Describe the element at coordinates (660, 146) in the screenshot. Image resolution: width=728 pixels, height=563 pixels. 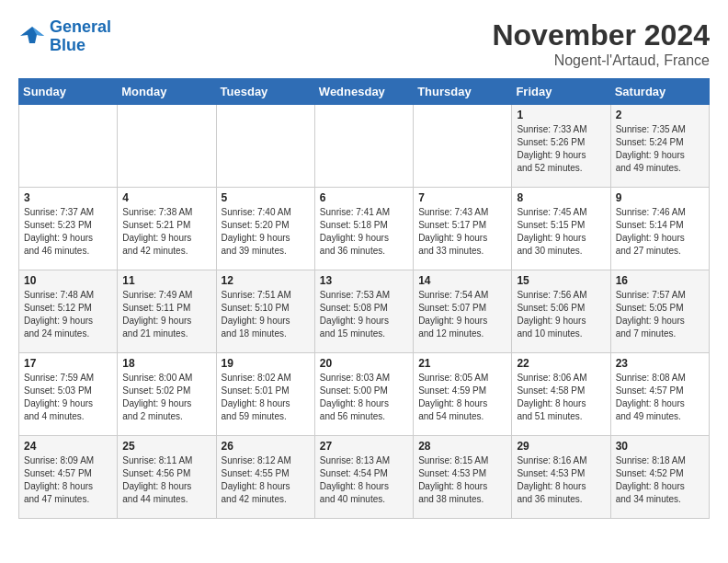
I see `calendar-cell: 2Sunrise: 7:35 AM Sunset: 5:24 PM Daylig…` at that location.